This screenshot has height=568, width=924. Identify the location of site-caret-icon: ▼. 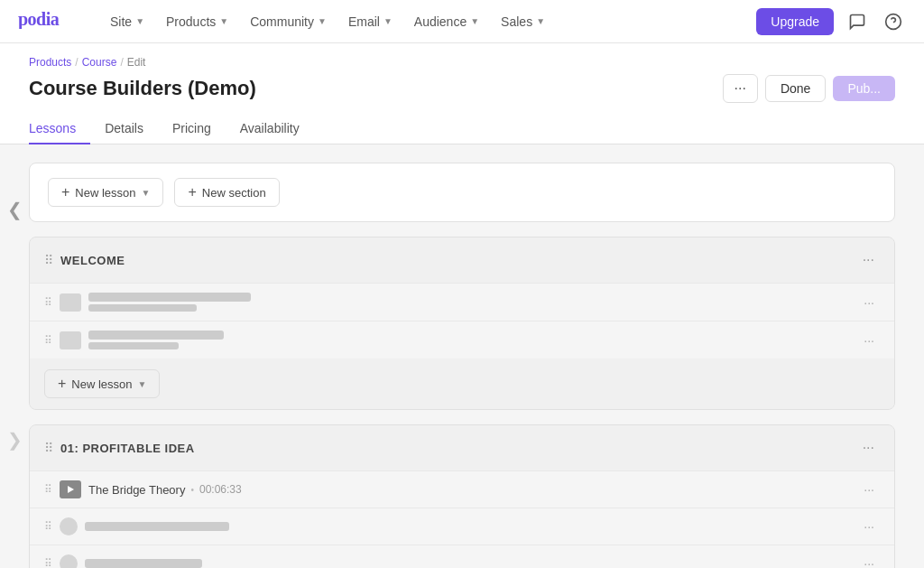
(140, 22).